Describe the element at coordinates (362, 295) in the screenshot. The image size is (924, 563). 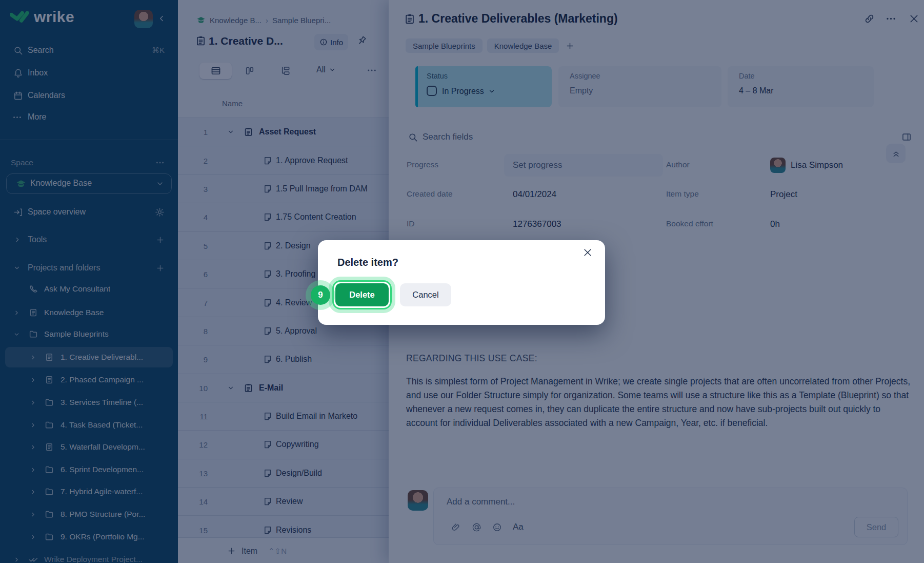
I see `delete-button: Delete` at that location.